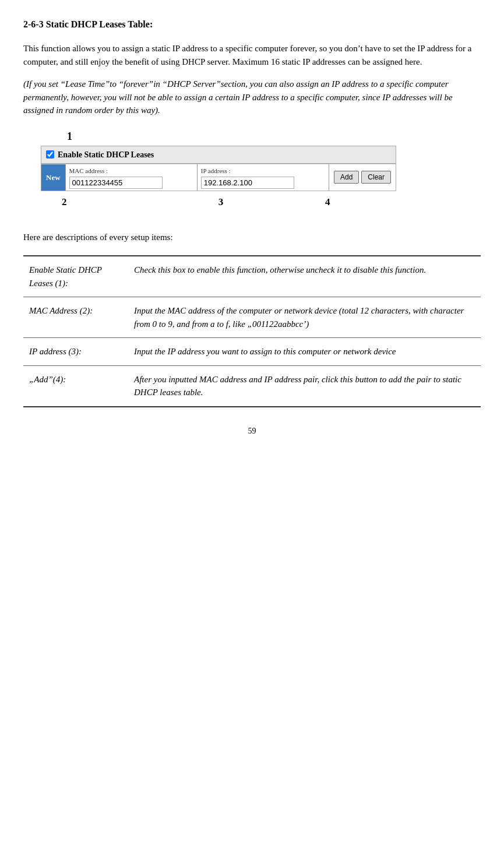  Describe the element at coordinates (218, 177) in the screenshot. I see `dhcp-input-row: New MAC address : IP address : Add Clear` at that location.